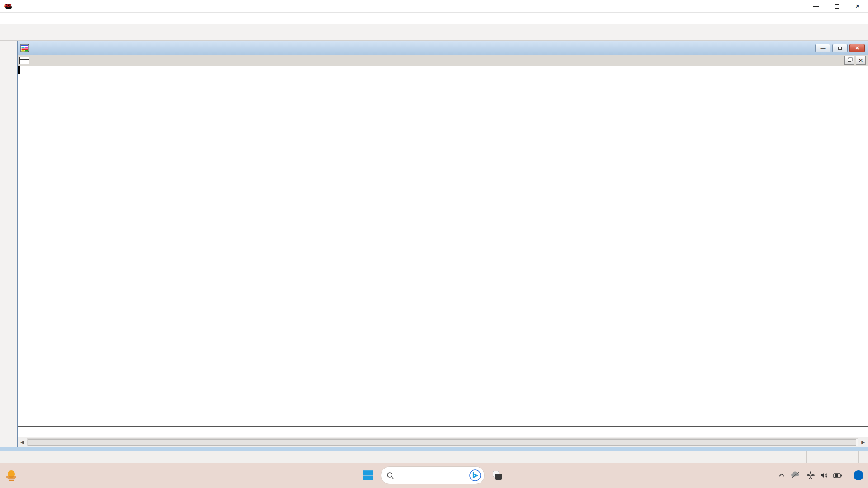  Describe the element at coordinates (816, 6) in the screenshot. I see `minimize-button: —` at that location.